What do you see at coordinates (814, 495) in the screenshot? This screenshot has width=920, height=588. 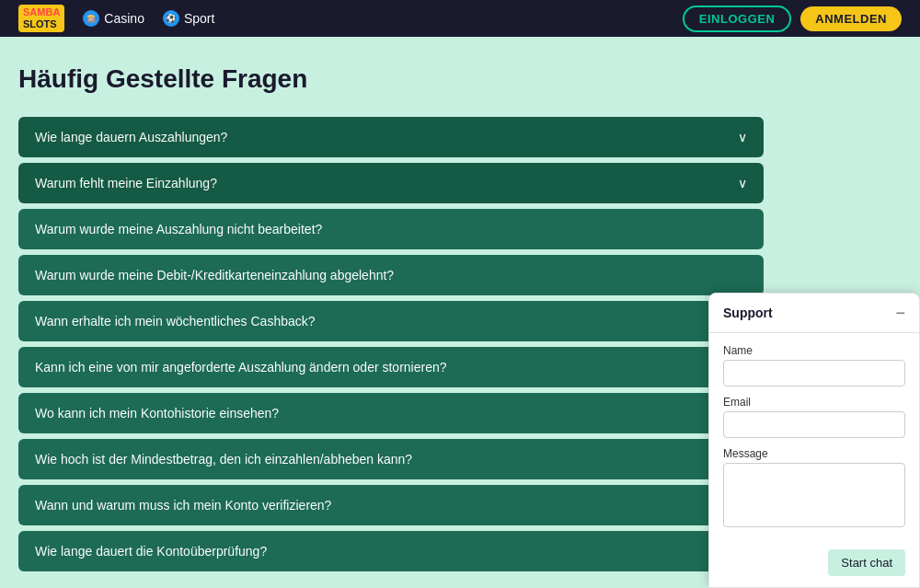 I see `support-message-input` at bounding box center [814, 495].